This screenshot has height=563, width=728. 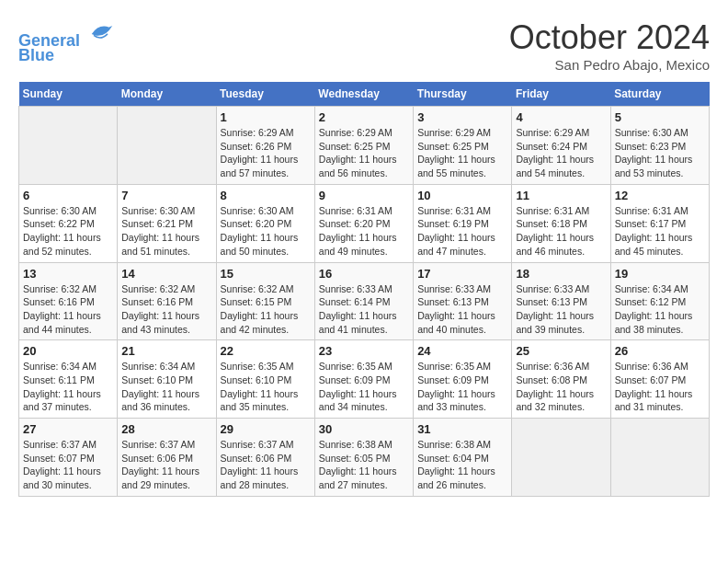 I want to click on calendar-cell: 18 Sunrise: 6:33 AM Sunset: 6:13 PM Dayl…, so click(x=561, y=302).